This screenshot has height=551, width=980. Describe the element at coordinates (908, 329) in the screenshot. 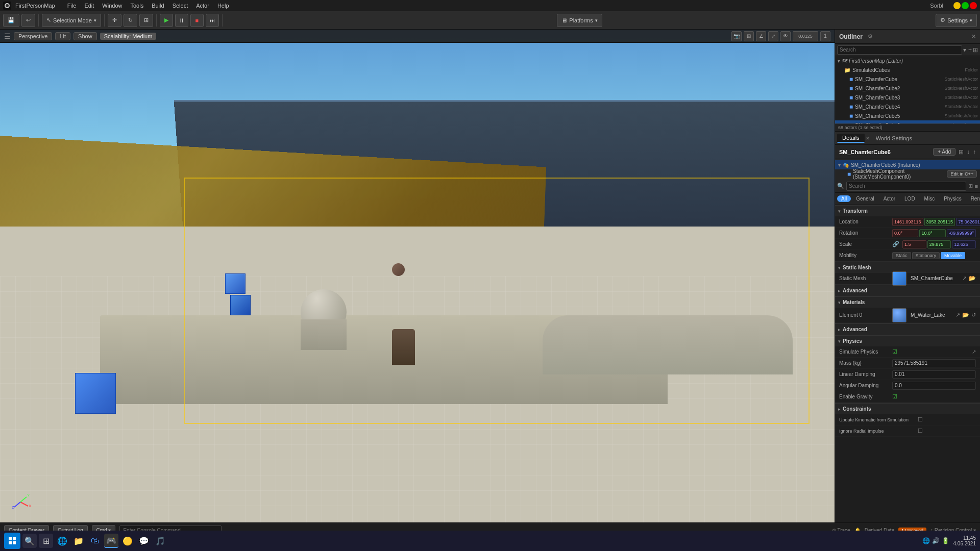

I see `section-advanced-2-header: ▸ Advanced` at that location.